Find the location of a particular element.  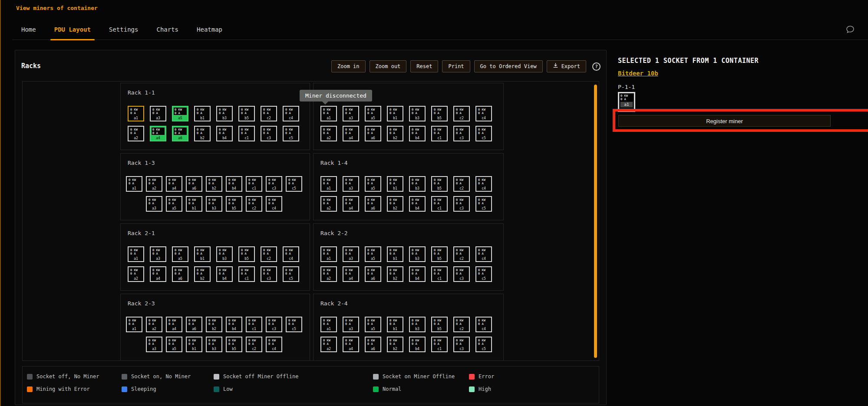

socket-rack-1-4-b5: 0 KW 0 Ab5 is located at coordinates (439, 184).